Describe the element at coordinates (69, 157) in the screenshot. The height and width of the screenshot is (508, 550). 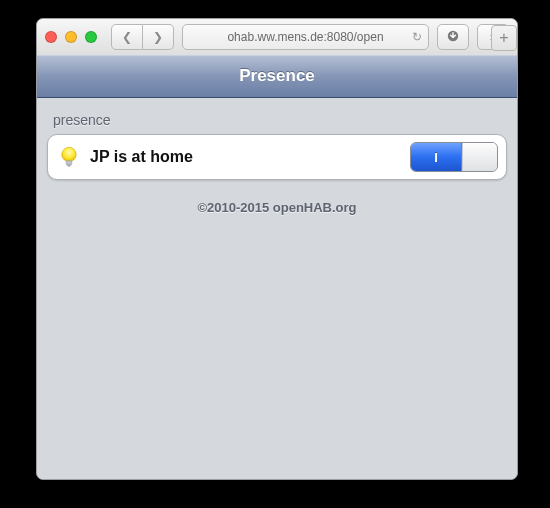
I see `lightbulb-icon` at that location.